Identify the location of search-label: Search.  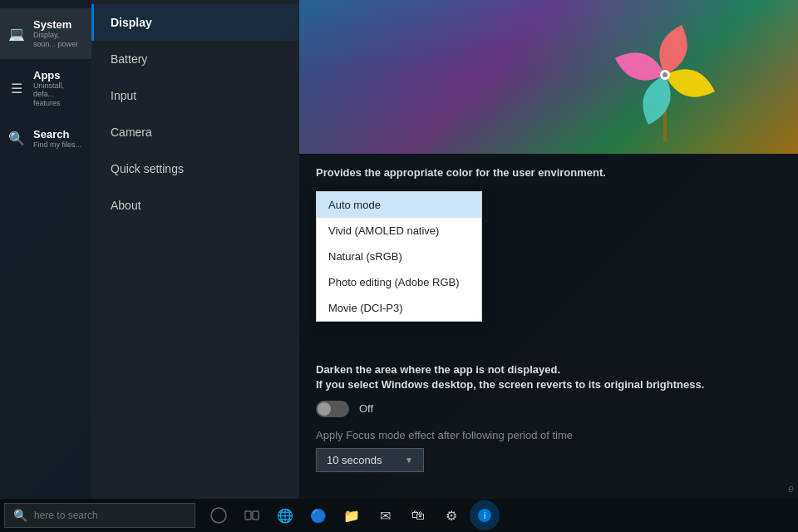
(57, 135).